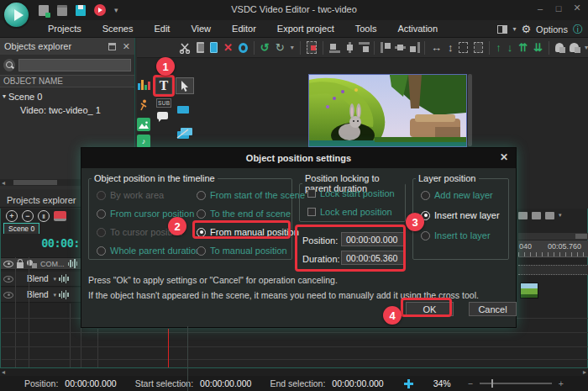  Describe the element at coordinates (250, 195) in the screenshot. I see `radio-from-start-of-scene: From start of the scene` at that location.